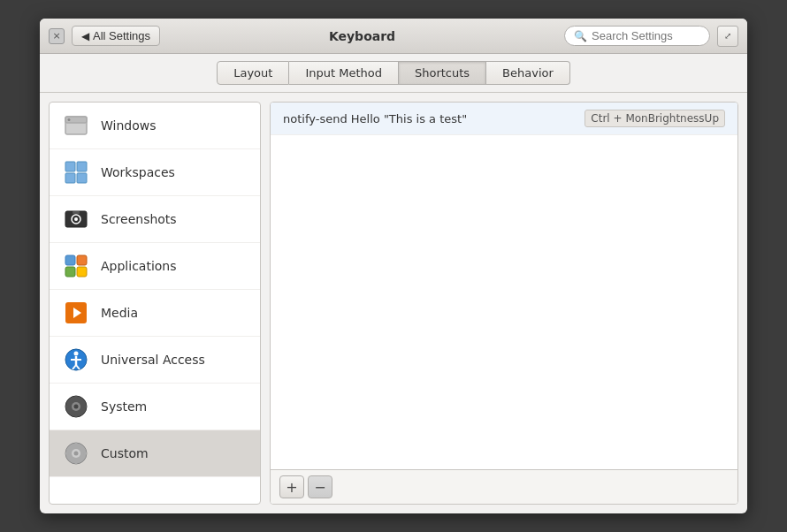 The width and height of the screenshot is (787, 532). What do you see at coordinates (124, 407) in the screenshot?
I see `sidebar-item-system-label: System` at bounding box center [124, 407].